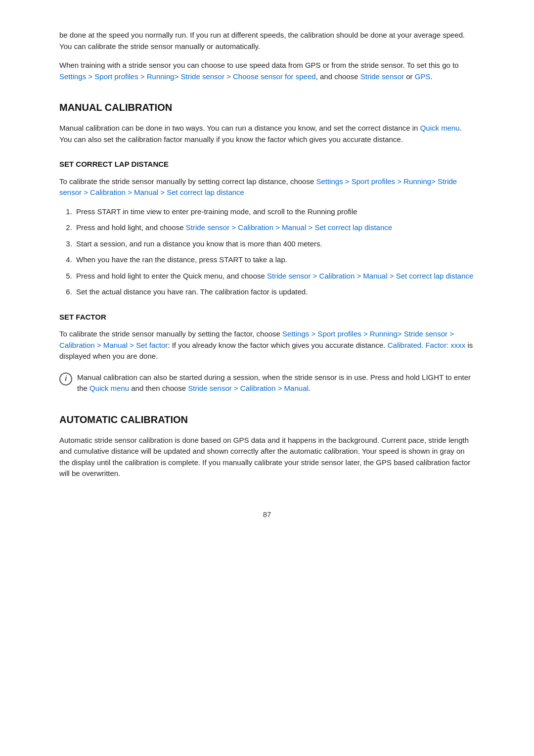  I want to click on step-3-text: Start a session, and run a distance you …, so click(199, 243).